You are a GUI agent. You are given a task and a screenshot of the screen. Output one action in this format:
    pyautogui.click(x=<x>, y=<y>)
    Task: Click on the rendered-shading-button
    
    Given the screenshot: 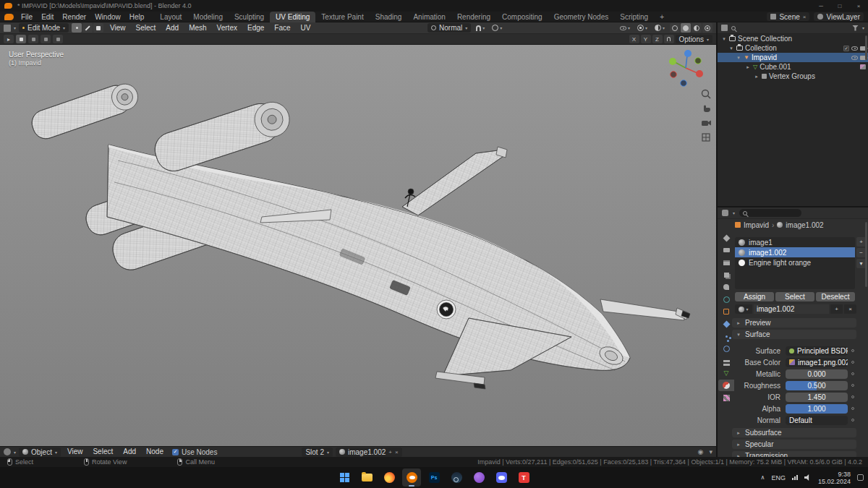 What is the action you would take?
    pyautogui.click(x=707, y=27)
    